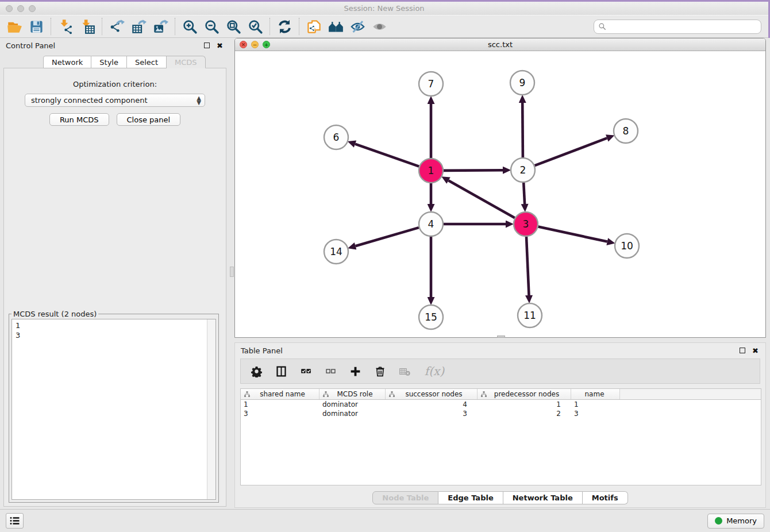 This screenshot has height=532, width=770. What do you see at coordinates (139, 26) in the screenshot?
I see `export-table-icon` at bounding box center [139, 26].